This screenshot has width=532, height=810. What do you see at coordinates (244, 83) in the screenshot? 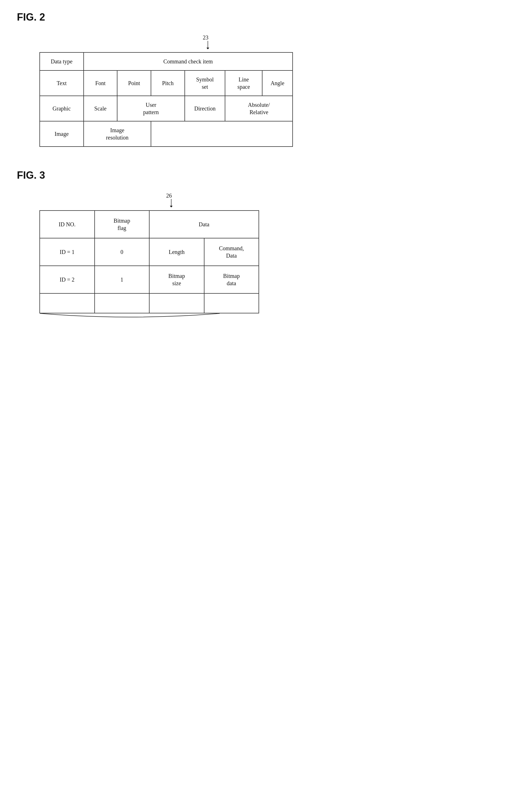
I see `fig2-cell-linespace: Linespace` at bounding box center [244, 83].